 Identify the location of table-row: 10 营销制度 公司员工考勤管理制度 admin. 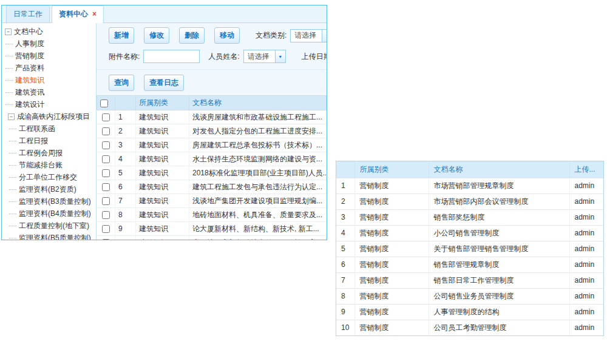
(470, 328).